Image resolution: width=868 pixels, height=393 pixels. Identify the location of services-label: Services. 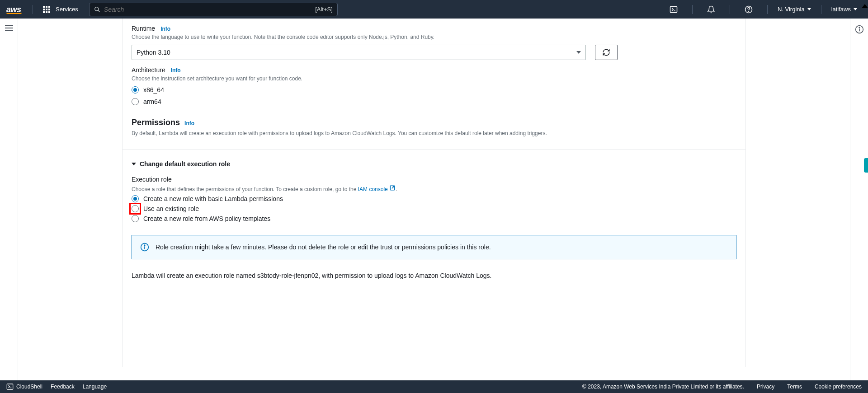
(67, 9).